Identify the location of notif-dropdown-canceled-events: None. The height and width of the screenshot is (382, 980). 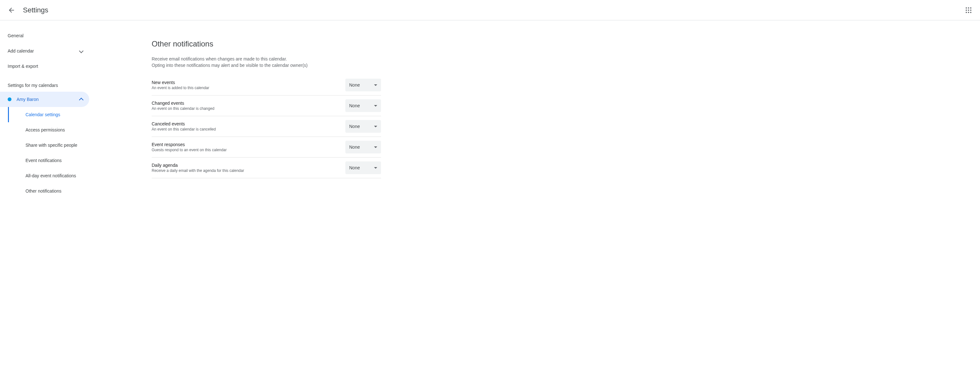
(363, 126).